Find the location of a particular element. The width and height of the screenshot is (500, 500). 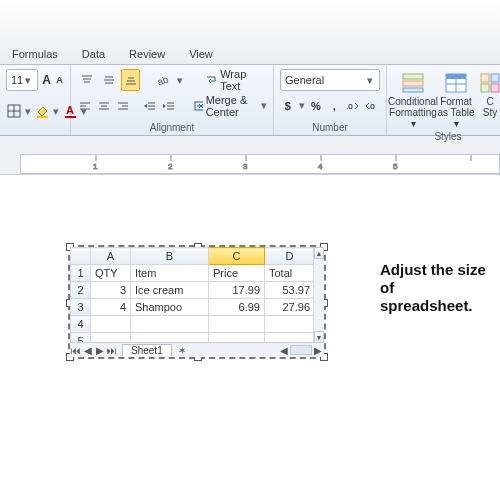

percent-format-button: % is located at coordinates (316, 106).